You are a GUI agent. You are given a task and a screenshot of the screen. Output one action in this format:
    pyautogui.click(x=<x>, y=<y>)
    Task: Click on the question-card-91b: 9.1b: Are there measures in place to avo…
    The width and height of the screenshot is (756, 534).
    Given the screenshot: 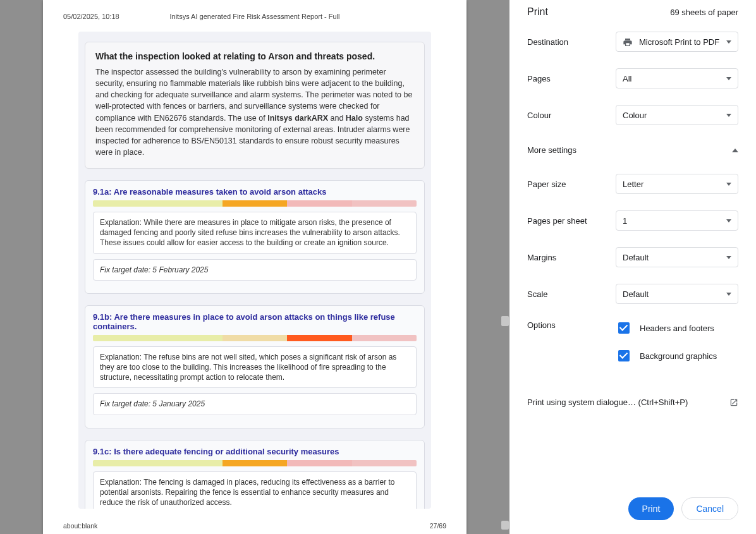 What is the action you would take?
    pyautogui.click(x=255, y=367)
    